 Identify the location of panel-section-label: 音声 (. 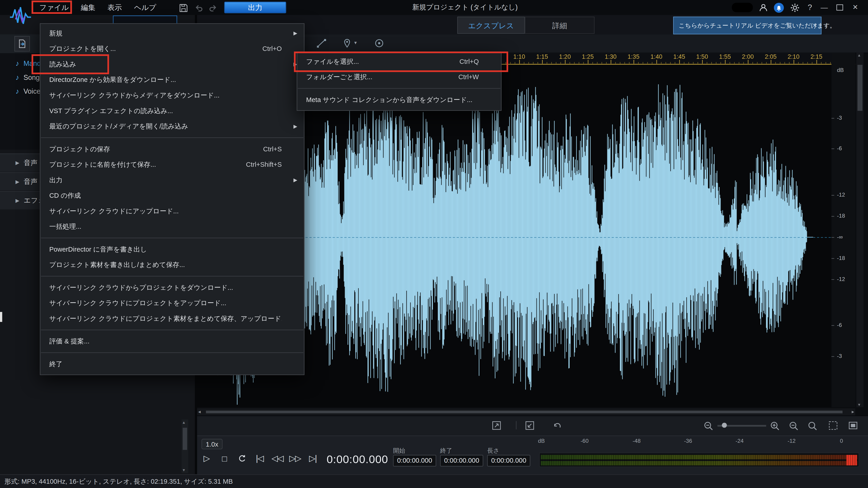
(33, 182).